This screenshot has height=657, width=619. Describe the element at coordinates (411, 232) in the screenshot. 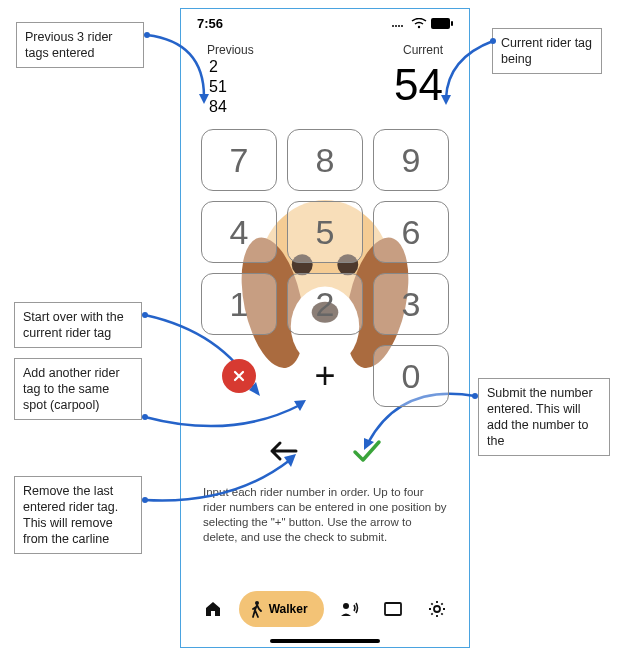

I see `key-6: 6` at that location.